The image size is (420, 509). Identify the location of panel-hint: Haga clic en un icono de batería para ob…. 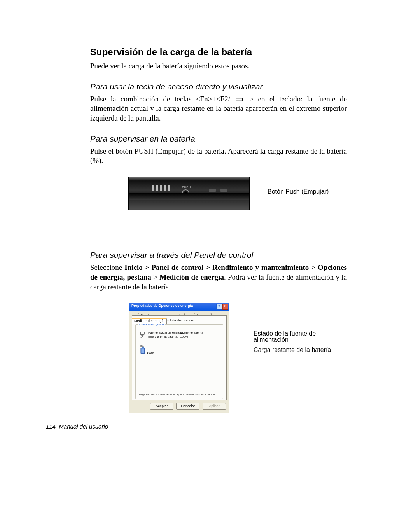
(177, 395).